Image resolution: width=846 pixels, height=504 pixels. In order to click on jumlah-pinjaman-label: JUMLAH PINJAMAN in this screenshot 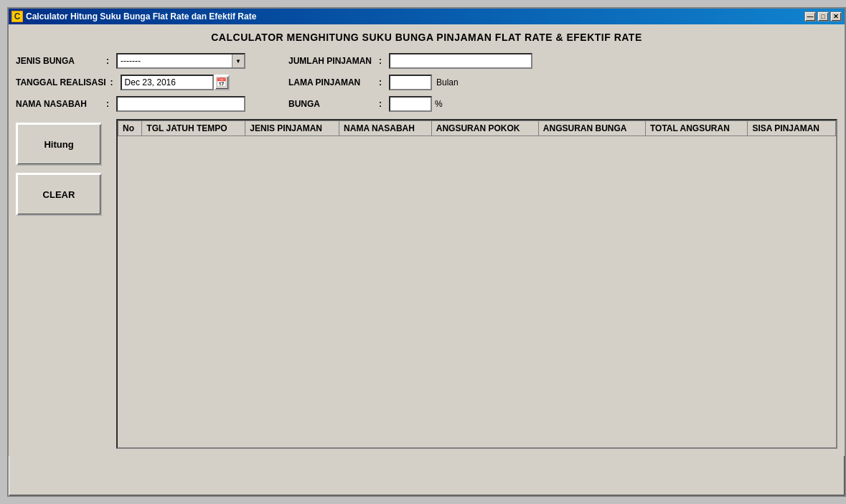, I will do `click(332, 61)`.